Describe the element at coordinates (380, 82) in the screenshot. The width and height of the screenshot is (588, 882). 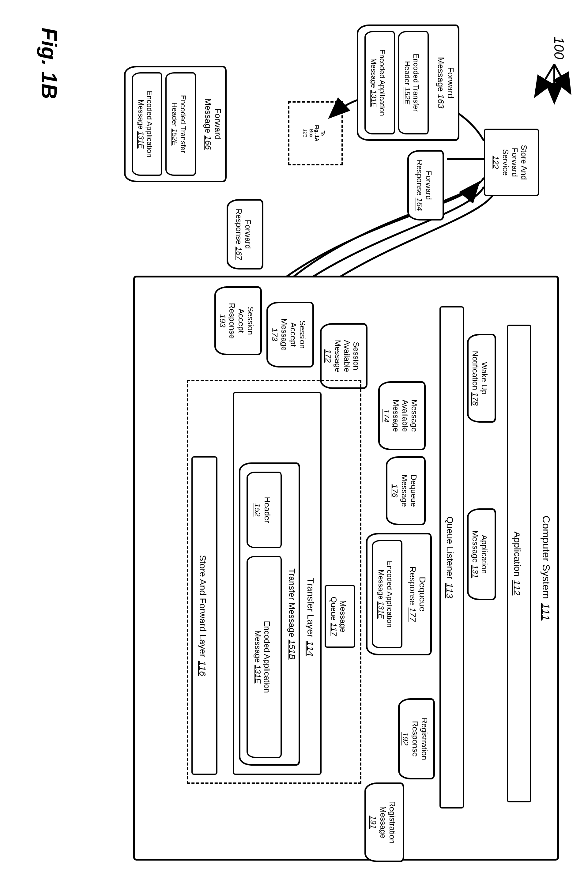
I see `enc-app-msg-163-doc: Encoded Application Message 131E` at that location.